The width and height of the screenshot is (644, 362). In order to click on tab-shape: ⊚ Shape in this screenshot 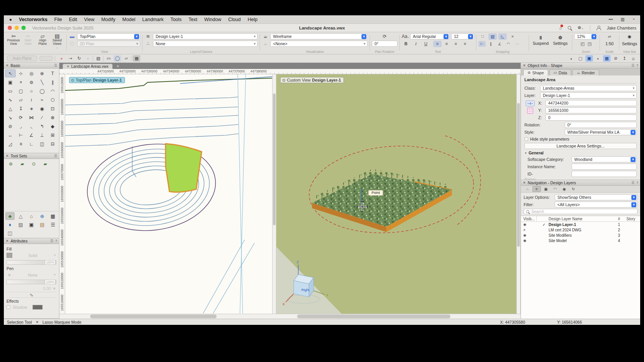, I will do `click(536, 72)`.